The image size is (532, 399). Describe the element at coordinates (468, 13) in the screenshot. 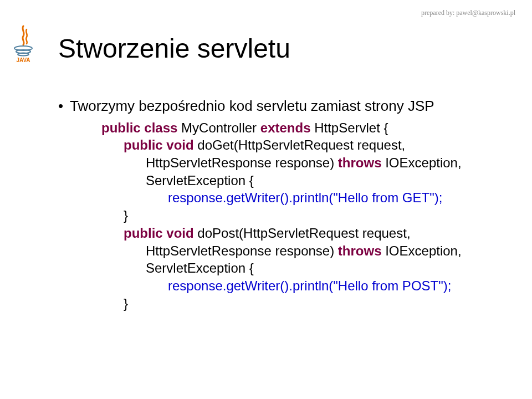

I see `header-credit: prepared by: pawel@kasprowski.pl` at that location.